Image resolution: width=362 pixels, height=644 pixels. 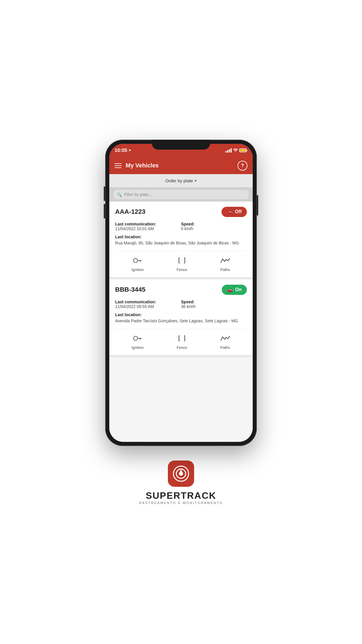 I want to click on logo-main-text: SUPERTRACK, so click(x=181, y=496).